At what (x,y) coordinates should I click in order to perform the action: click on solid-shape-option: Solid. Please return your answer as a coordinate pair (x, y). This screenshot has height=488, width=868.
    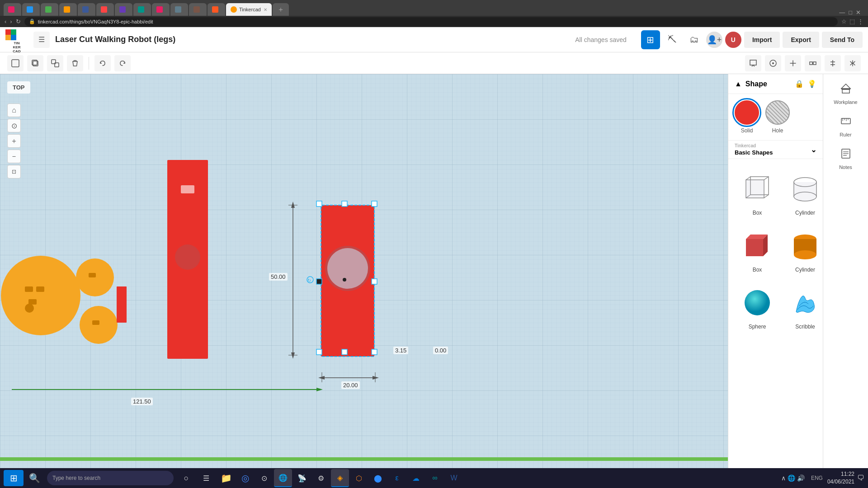
    Looking at the image, I should click on (747, 117).